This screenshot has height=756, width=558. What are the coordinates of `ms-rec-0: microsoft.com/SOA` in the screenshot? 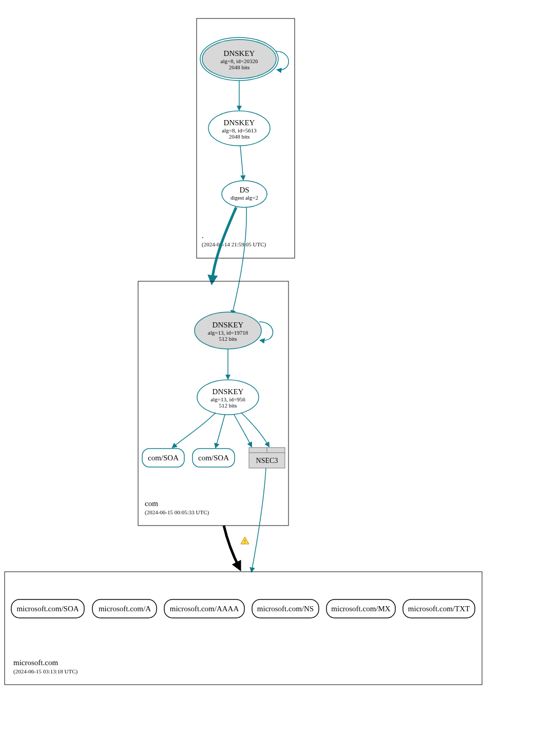 It's located at (47, 609).